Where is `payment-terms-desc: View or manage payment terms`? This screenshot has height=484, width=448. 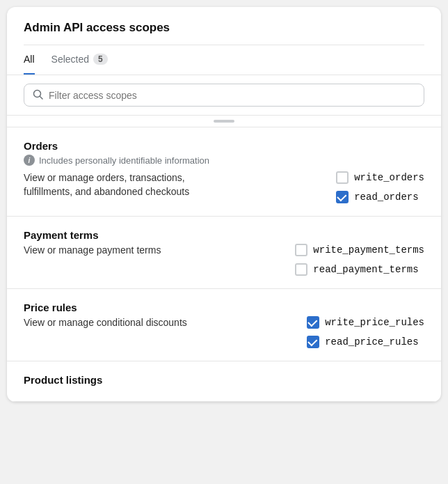
payment-terms-desc: View or manage payment terms is located at coordinates (92, 251).